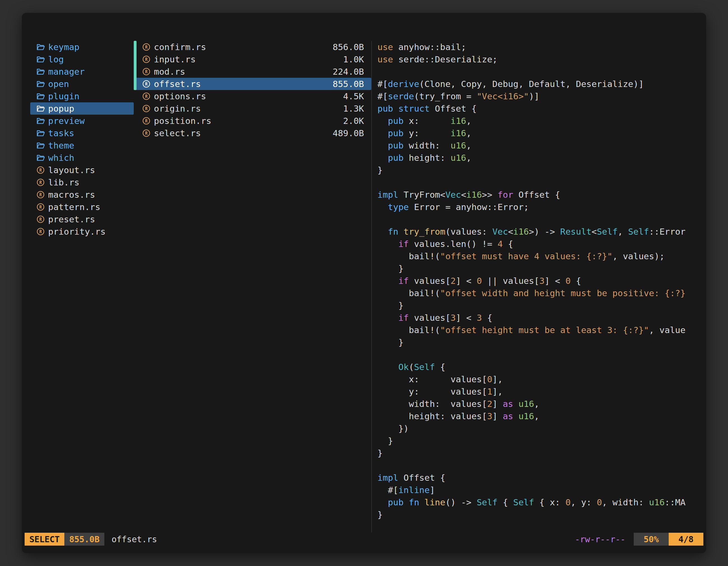  Describe the element at coordinates (253, 84) in the screenshot. I see `file-row-offset-rs: Roffset.rs855.0B` at that location.